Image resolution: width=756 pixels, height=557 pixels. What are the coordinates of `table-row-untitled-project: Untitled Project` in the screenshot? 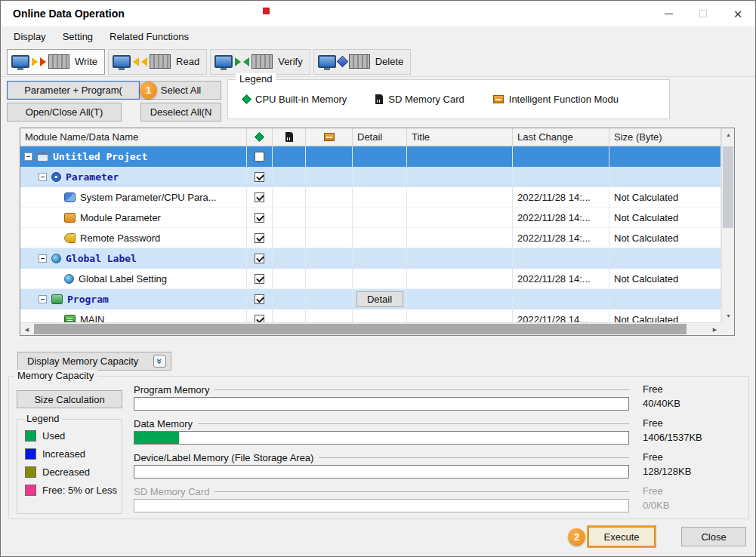 It's located at (371, 157).